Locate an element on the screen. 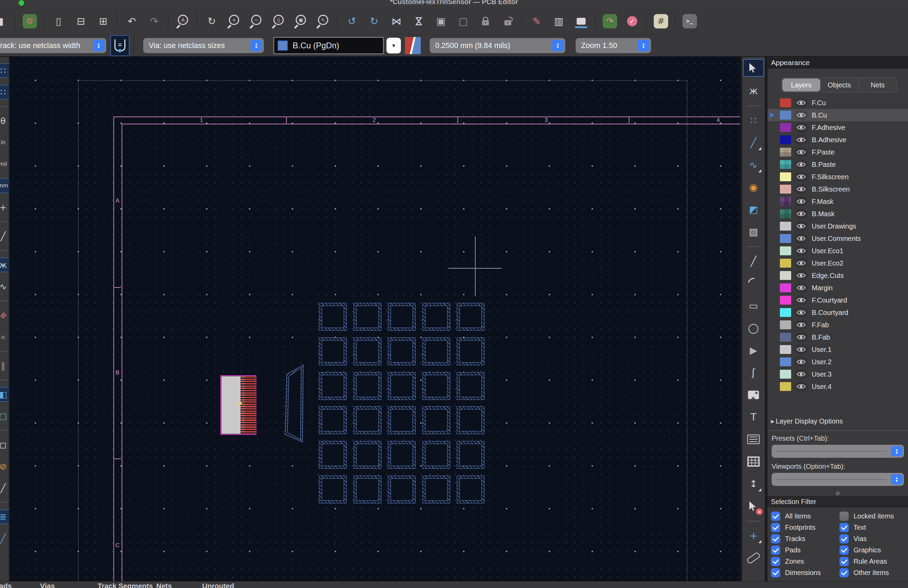 The height and width of the screenshot is (588, 908). connector-fab-body is located at coordinates (231, 405).